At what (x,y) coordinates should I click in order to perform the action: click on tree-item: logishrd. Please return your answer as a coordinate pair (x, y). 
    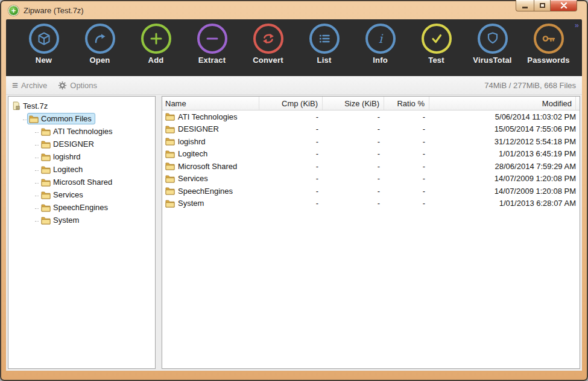
    Looking at the image, I should click on (94, 157).